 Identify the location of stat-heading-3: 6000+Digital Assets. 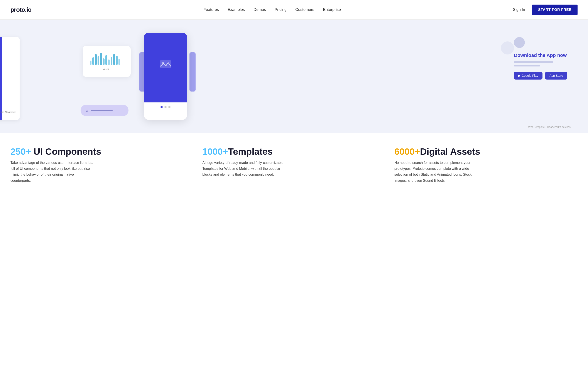
(486, 152).